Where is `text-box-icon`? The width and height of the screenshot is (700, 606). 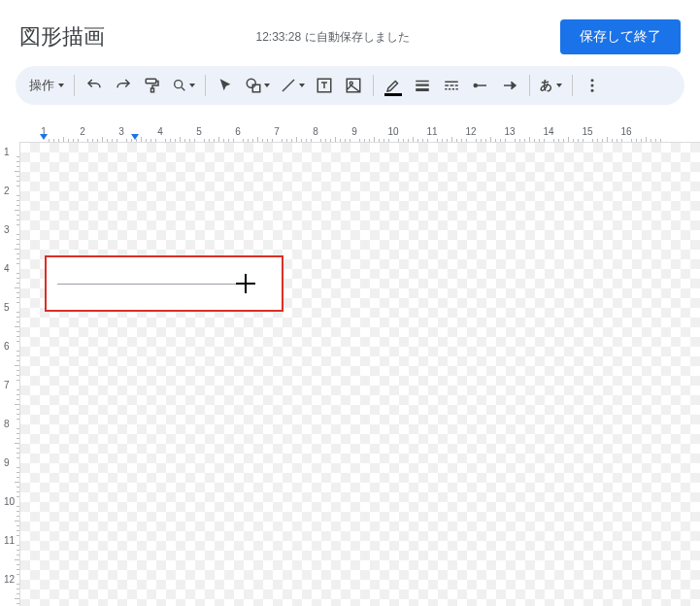
text-box-icon is located at coordinates (324, 85).